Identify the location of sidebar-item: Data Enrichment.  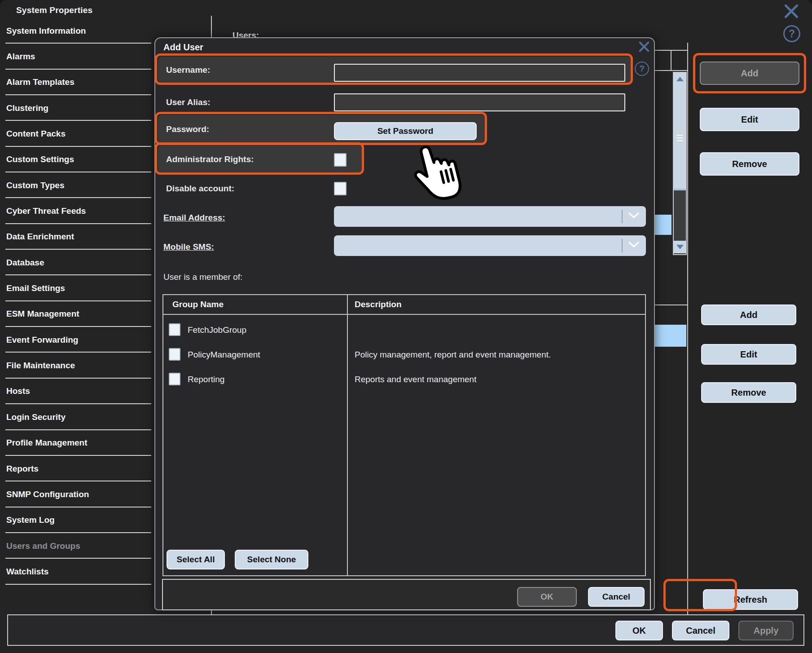
(75, 237).